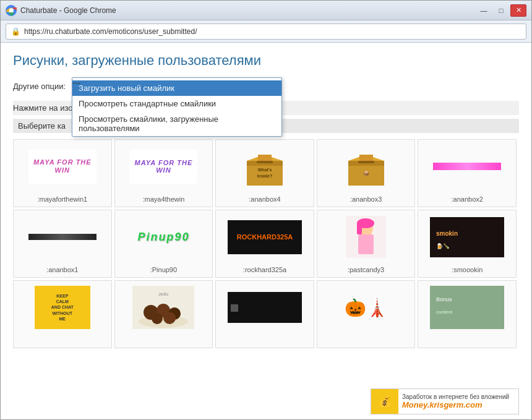 Image resolution: width=532 pixels, height=420 pixels. Describe the element at coordinates (265, 176) in the screenshot. I see `svg-text: Inside?` at that location.